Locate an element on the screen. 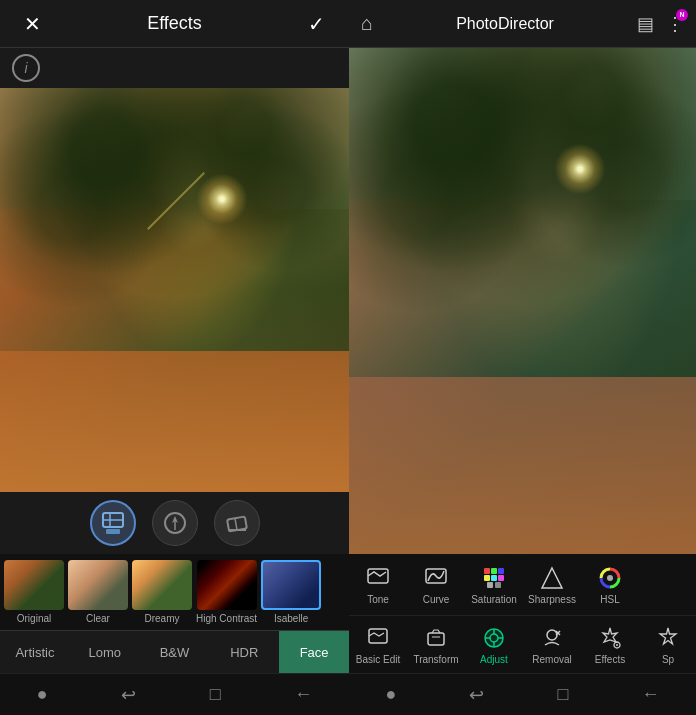 The image size is (696, 715). filter-thumb-isabelle is located at coordinates (291, 585).